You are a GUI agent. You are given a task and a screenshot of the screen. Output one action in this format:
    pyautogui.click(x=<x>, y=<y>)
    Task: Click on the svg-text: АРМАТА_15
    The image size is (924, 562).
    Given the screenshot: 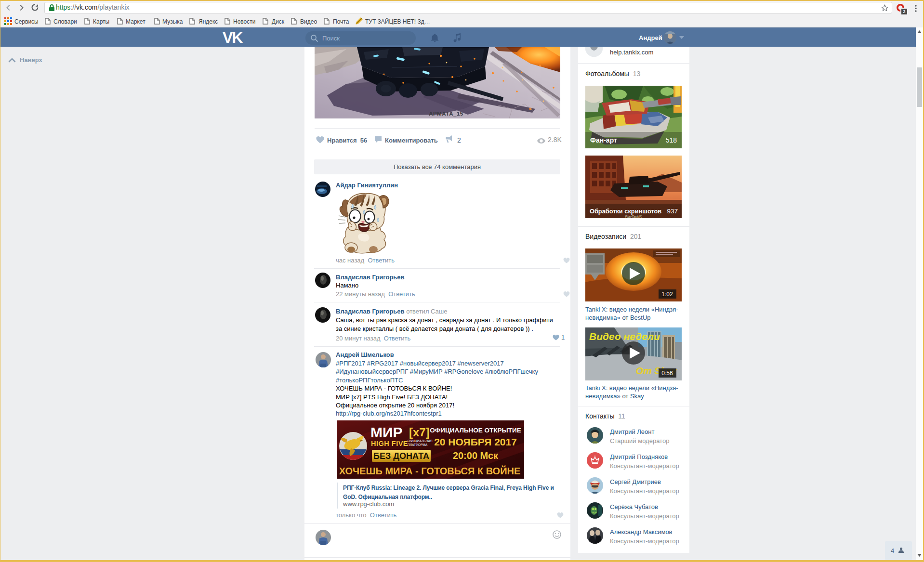 What is the action you would take?
    pyautogui.click(x=446, y=114)
    